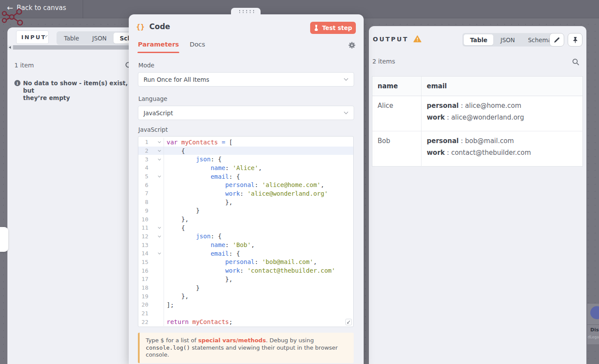 The height and width of the screenshot is (364, 599). Describe the element at coordinates (47, 98) in the screenshot. I see `empty-notice-line2: they’re empty` at that location.